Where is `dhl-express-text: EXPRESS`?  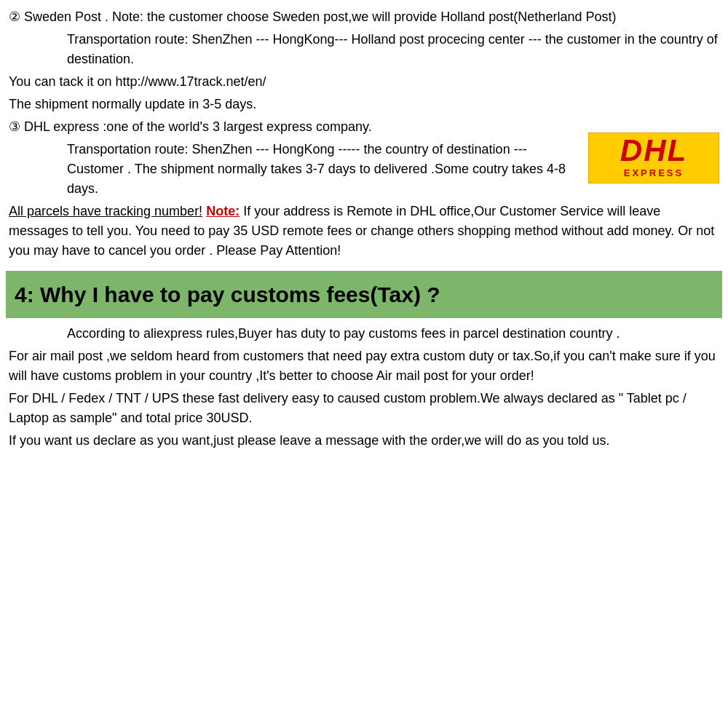 dhl-express-text: EXPRESS is located at coordinates (654, 173).